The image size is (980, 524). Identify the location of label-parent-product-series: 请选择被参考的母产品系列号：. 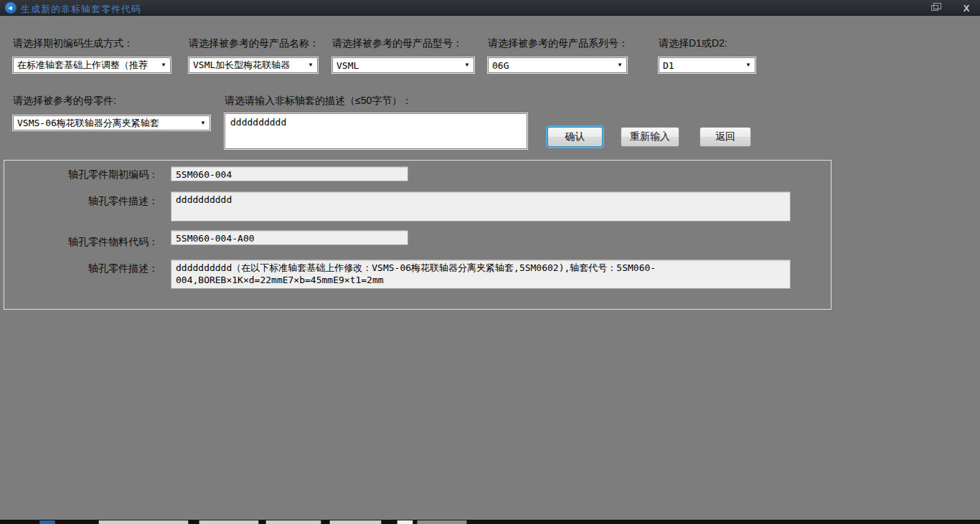
(558, 44).